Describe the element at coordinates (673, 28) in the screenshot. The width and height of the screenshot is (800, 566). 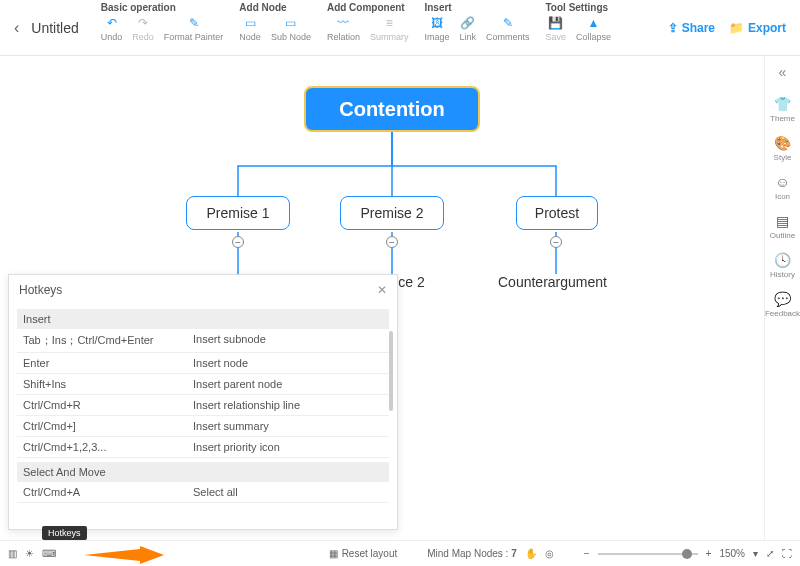
I see `share-icon: ⇪` at that location.